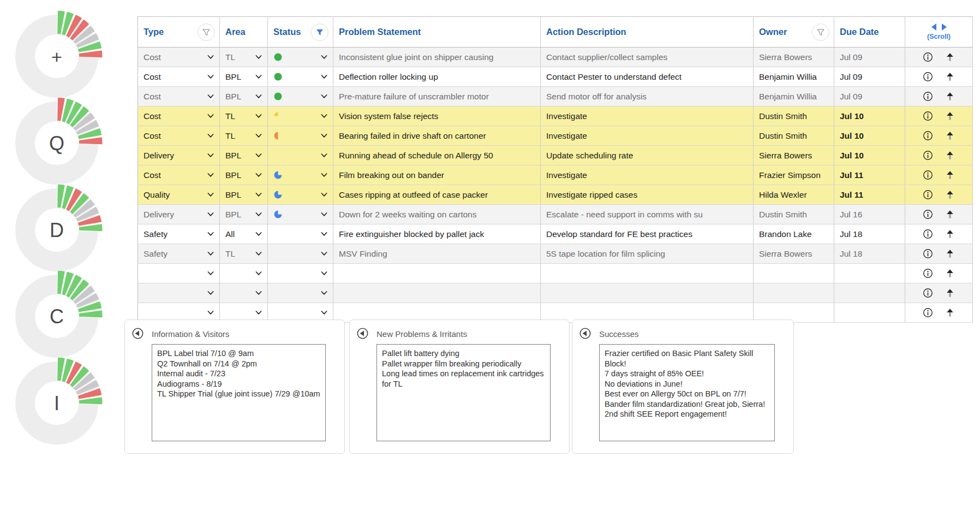 This screenshot has height=521, width=980. I want to click on new-problems-textbox: Pallet lift battery dying Pallet wrapper…, so click(464, 393).